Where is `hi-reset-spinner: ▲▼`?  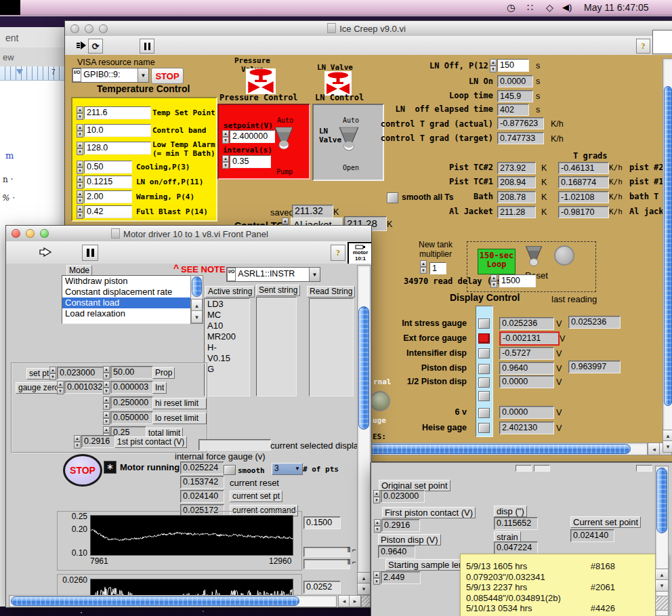 hi-reset-spinner: ▲▼ is located at coordinates (106, 403).